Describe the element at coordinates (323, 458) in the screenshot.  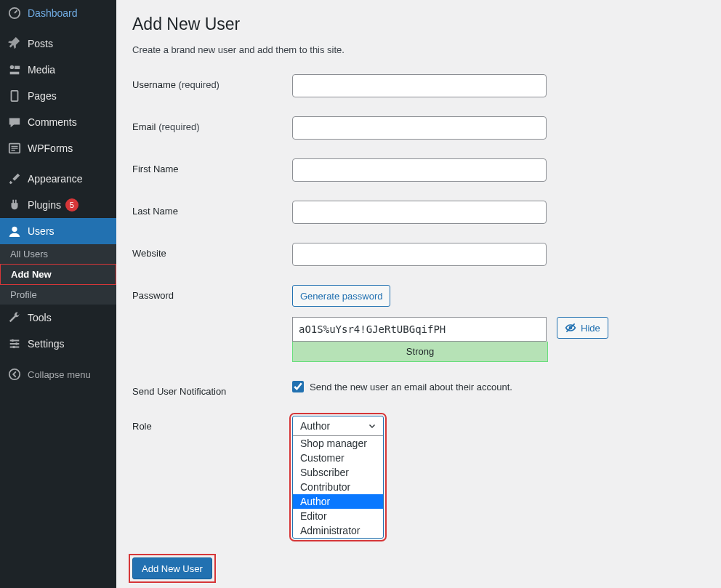
I see `role-option-label: Customer` at that location.